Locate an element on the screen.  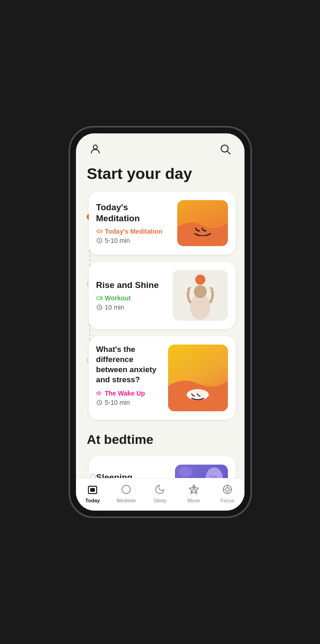
today-icon is located at coordinates (93, 489).